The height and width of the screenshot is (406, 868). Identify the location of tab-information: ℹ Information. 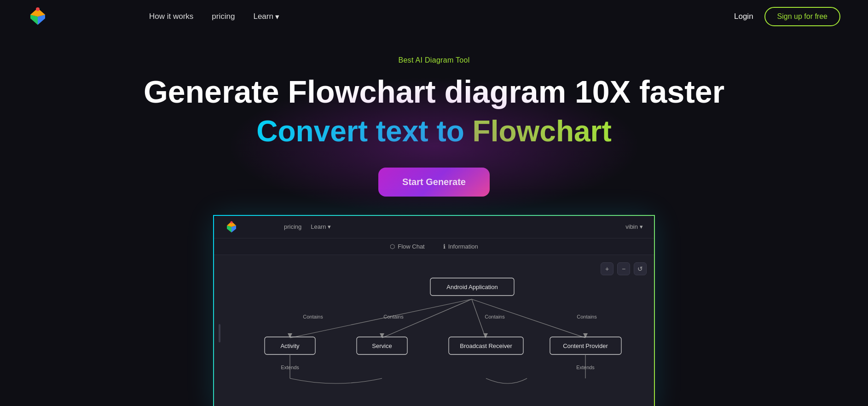
(461, 247).